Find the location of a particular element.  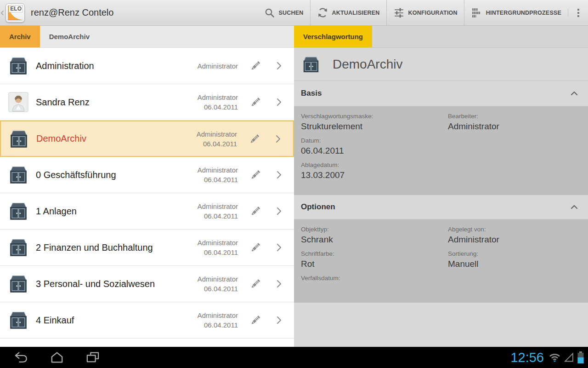

list-item: 3 Personal- und Sozialwesen Administrato… is located at coordinates (147, 284).